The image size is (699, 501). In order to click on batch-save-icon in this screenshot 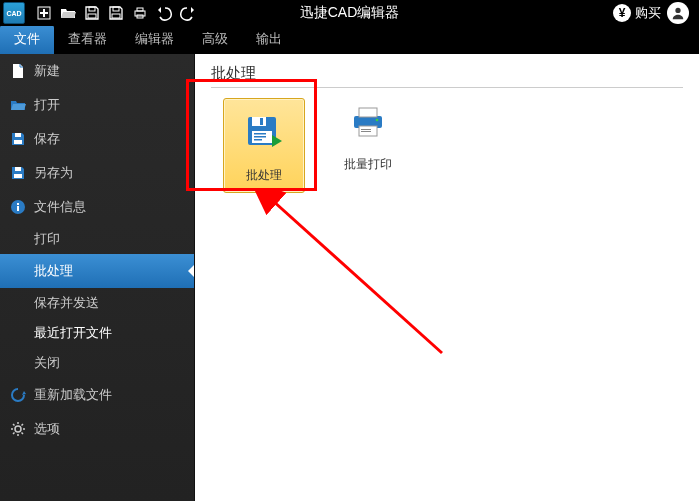, I will do `click(264, 133)`.